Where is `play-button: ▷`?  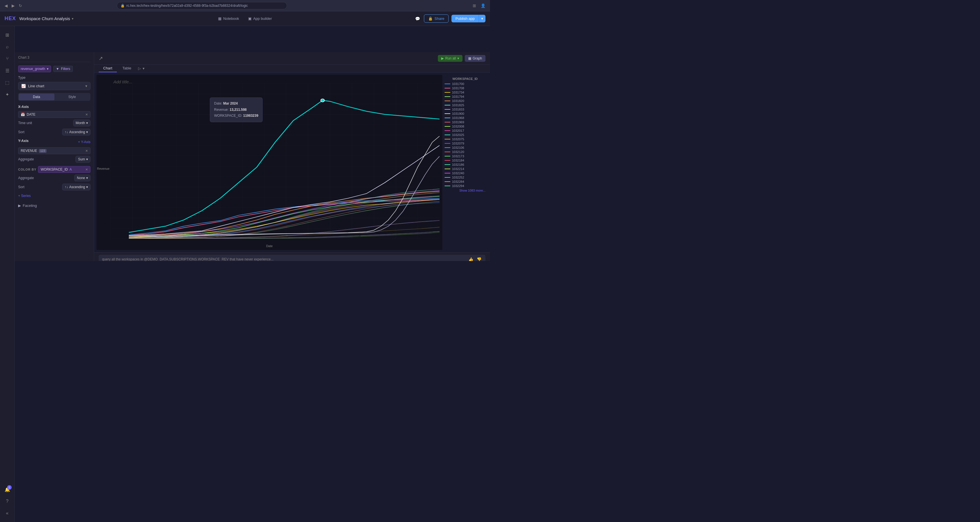
play-button: ▷ is located at coordinates (139, 68).